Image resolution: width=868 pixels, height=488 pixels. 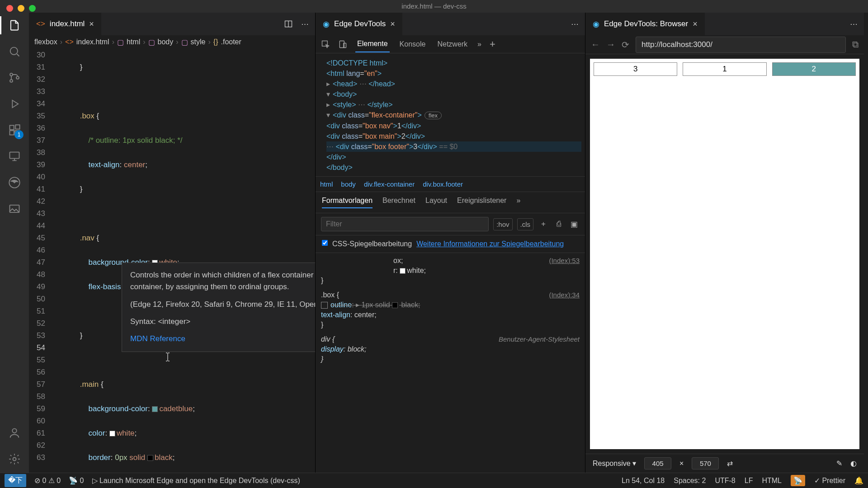 I want to click on hov-button: :hov, so click(x=503, y=224).